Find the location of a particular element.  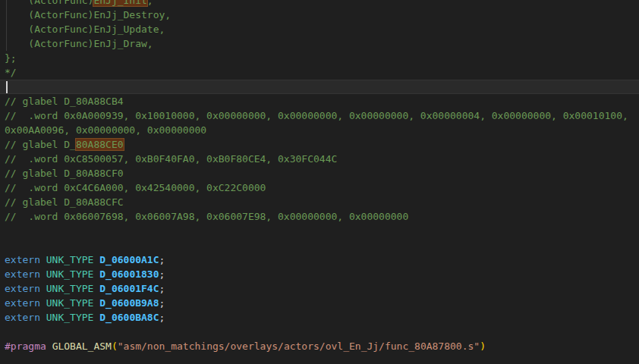

code-line: (ActorFunc)EnJj_Draw, is located at coordinates (320, 44).